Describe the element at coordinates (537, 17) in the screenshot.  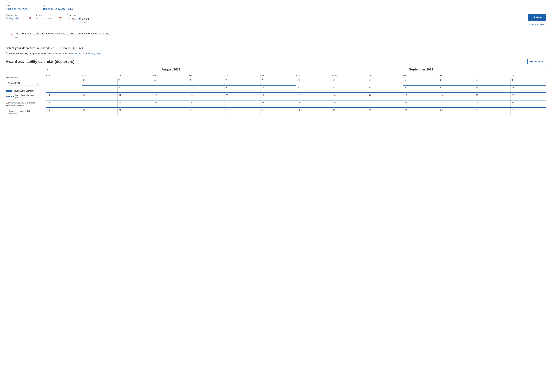
I see `update-button: Update` at that location.